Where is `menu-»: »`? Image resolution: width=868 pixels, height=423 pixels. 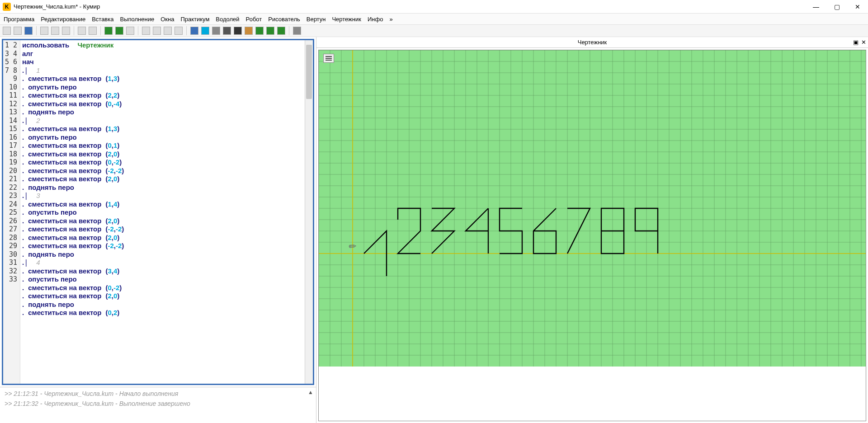 menu-»: » is located at coordinates (391, 19).